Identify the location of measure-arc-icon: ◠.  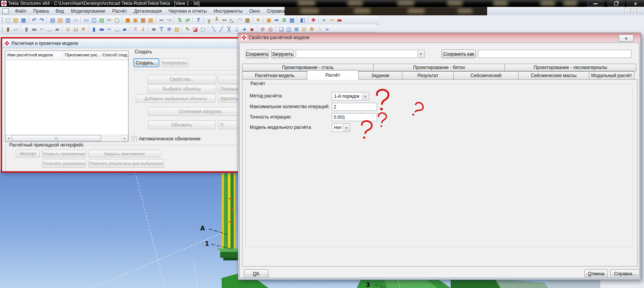
(240, 20).